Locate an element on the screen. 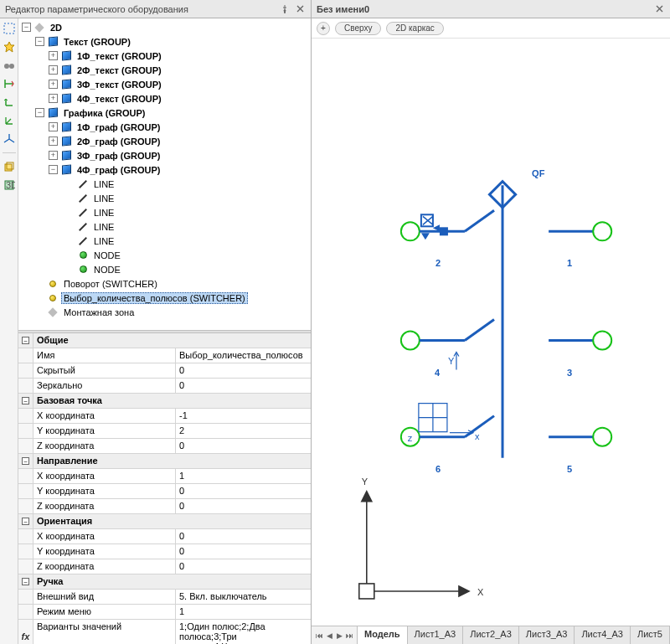  prop-value: Выбор_количества_полюсов is located at coordinates (243, 355).